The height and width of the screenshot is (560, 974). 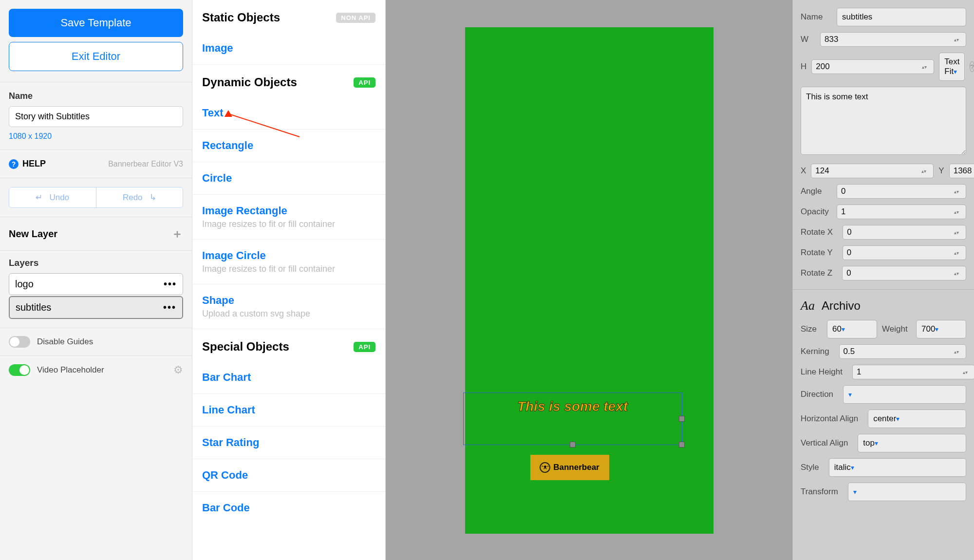 I want to click on valign-select: top▾, so click(x=912, y=443).